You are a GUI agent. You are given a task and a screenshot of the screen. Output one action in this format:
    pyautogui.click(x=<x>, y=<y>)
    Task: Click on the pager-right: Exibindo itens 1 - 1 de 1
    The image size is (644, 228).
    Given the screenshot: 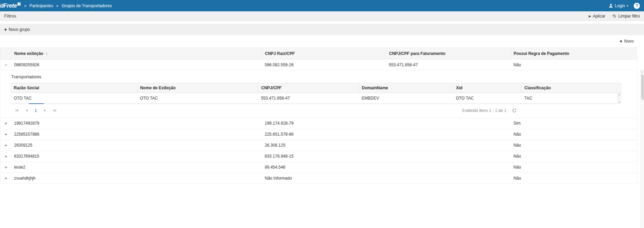 What is the action you would take?
    pyautogui.click(x=489, y=111)
    